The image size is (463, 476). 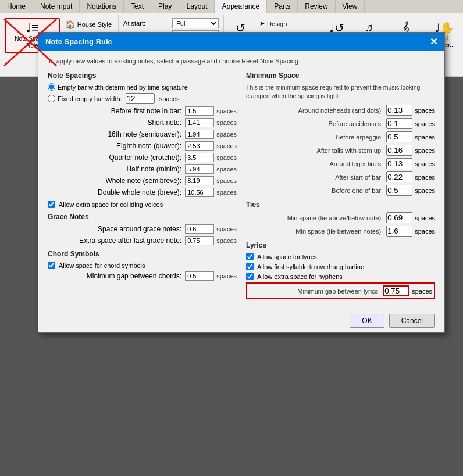 What do you see at coordinates (227, 181) in the screenshot?
I see `whole-note-unit: spaces` at bounding box center [227, 181].